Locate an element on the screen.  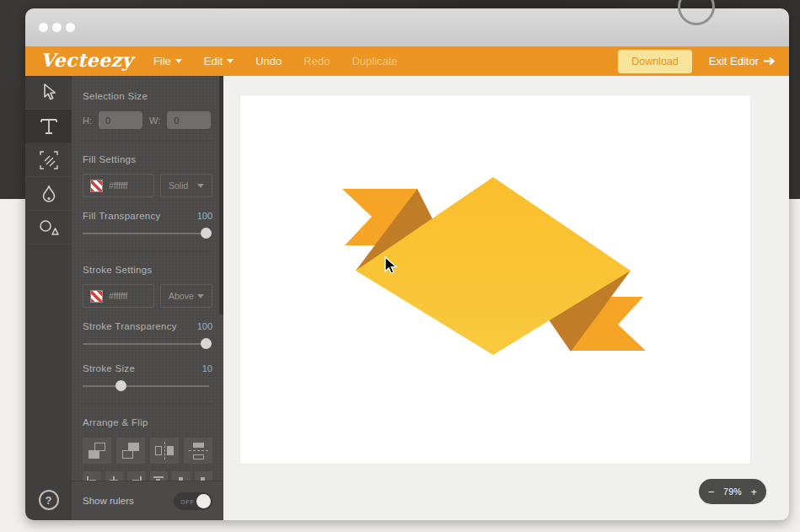
fill-settings-title: Fill Settings is located at coordinates (148, 159).